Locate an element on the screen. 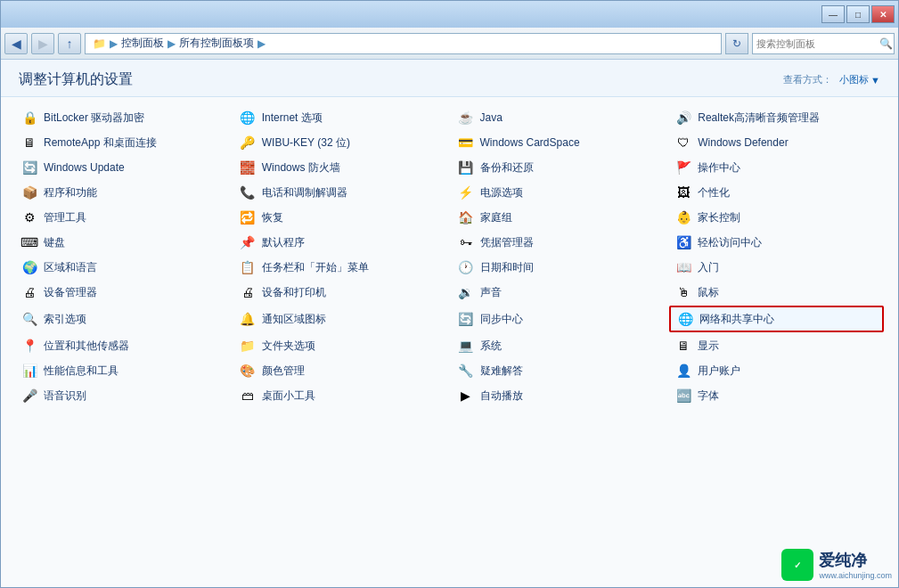  search-input is located at coordinates (818, 44).